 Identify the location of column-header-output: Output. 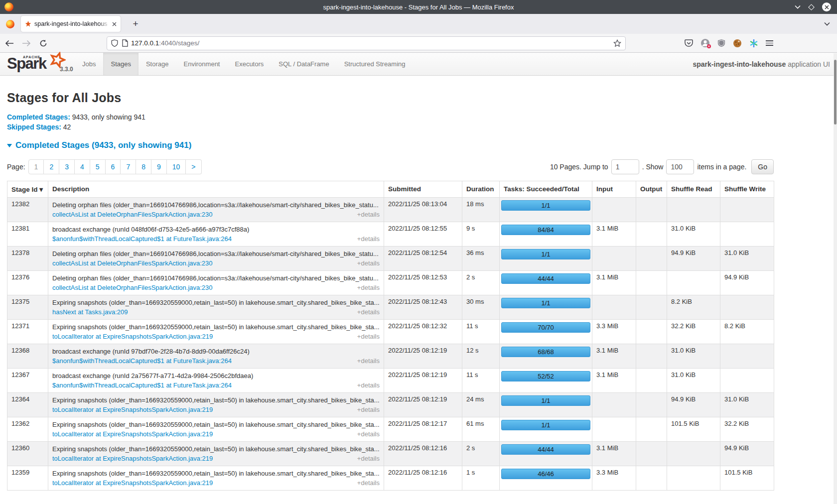
(652, 189).